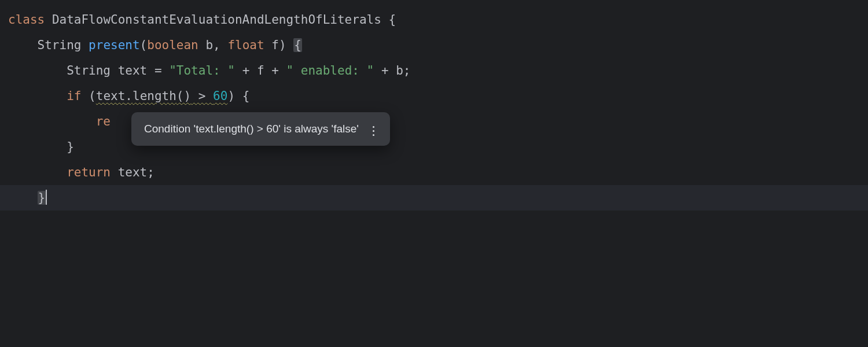 The width and height of the screenshot is (868, 347). What do you see at coordinates (42, 198) in the screenshot?
I see `token-brace-highlight: }` at bounding box center [42, 198].